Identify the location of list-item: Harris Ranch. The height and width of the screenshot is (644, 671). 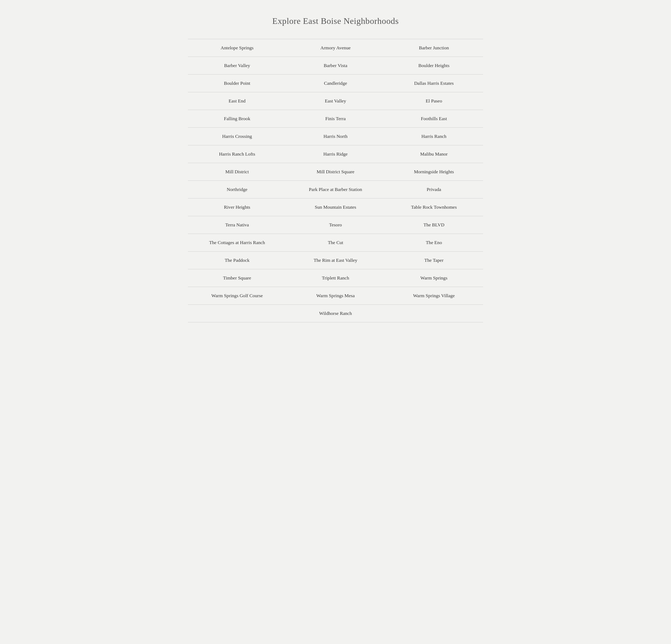
(434, 136).